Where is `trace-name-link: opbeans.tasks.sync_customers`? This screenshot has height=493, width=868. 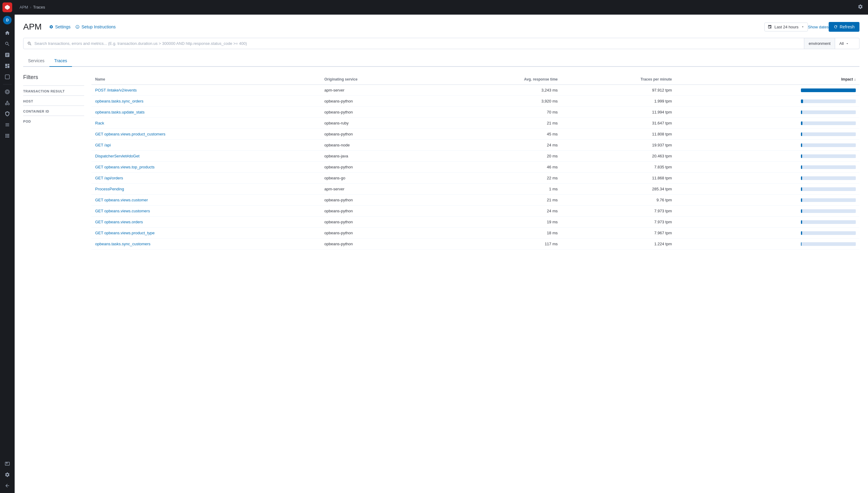
trace-name-link: opbeans.tasks.sync_customers is located at coordinates (123, 244).